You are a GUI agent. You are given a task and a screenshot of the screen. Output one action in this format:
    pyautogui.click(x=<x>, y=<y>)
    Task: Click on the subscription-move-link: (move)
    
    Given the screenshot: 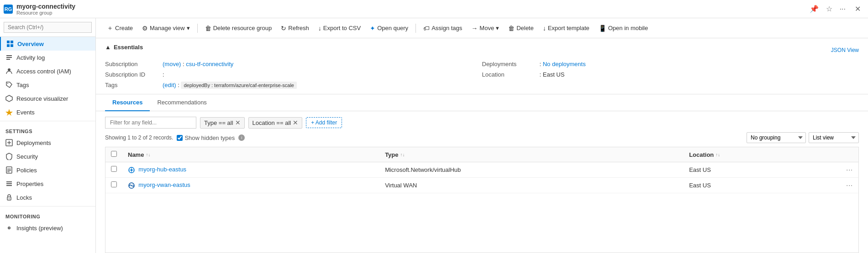 What is the action you would take?
    pyautogui.click(x=172, y=64)
    